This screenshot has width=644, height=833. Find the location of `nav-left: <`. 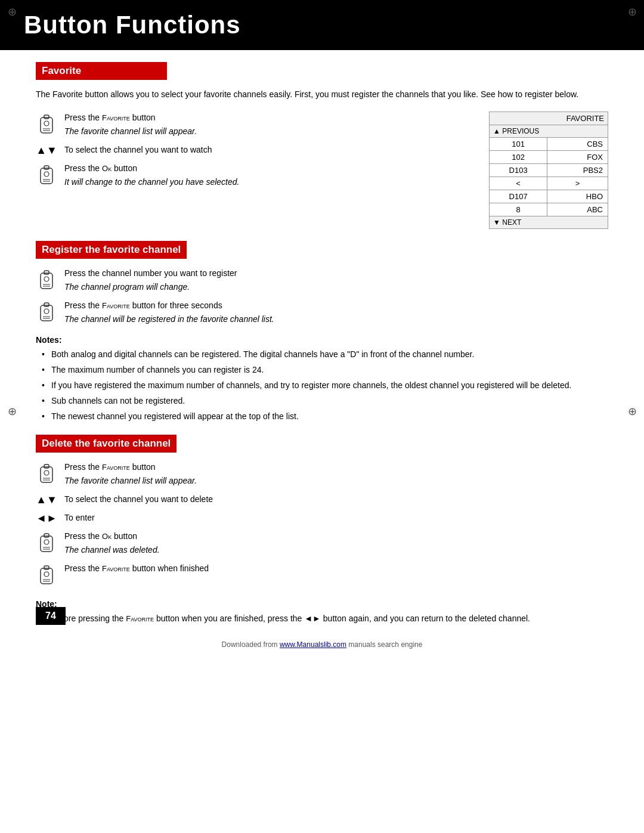

nav-left: < is located at coordinates (519, 184).